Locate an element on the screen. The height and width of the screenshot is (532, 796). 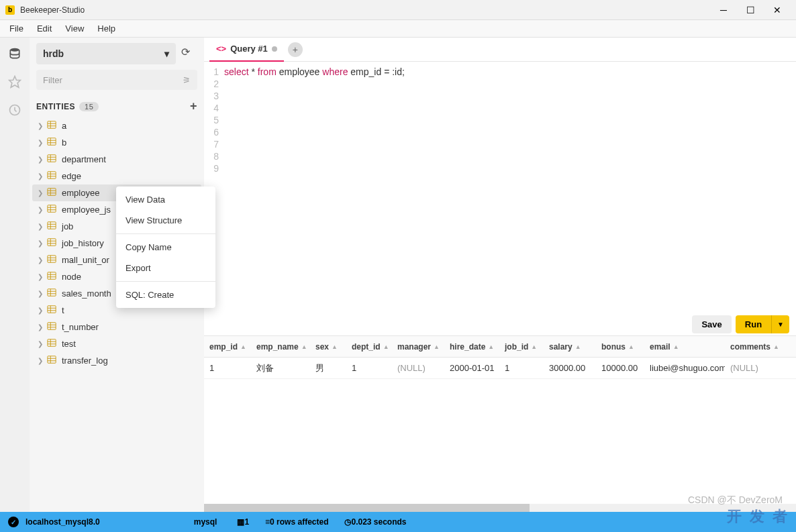
column-emp_name: emp_name▲ is located at coordinates (281, 347).